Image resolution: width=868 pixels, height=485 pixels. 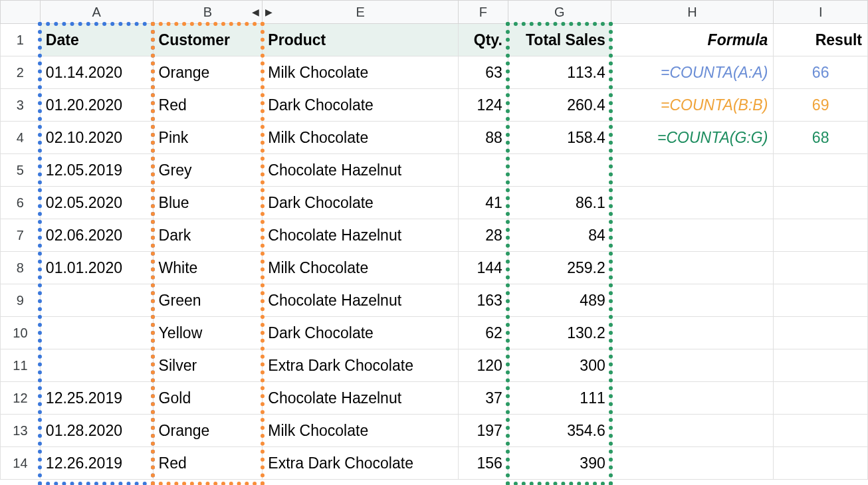 What do you see at coordinates (21, 399) in the screenshot?
I see `row-header: 12` at bounding box center [21, 399].